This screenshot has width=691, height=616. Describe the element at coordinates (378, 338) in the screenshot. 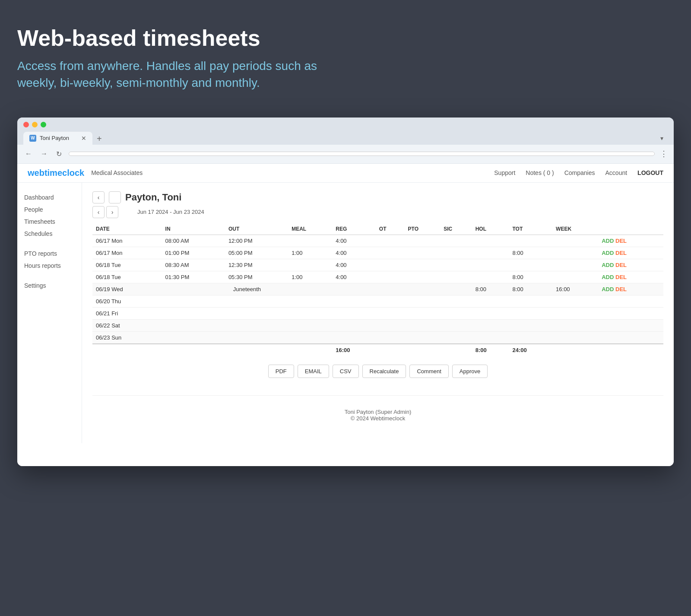

I see `table-row: 06/23 Sun` at that location.